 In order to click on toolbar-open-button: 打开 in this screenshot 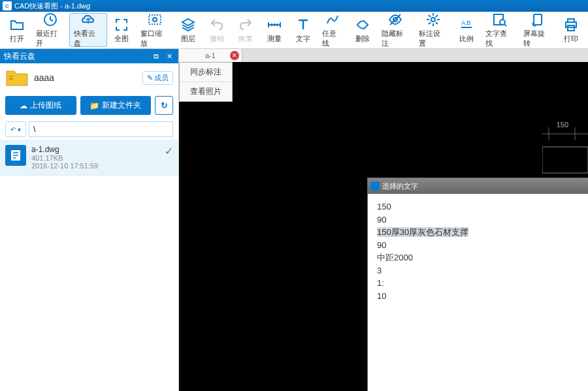, I will do `click(17, 30)`.